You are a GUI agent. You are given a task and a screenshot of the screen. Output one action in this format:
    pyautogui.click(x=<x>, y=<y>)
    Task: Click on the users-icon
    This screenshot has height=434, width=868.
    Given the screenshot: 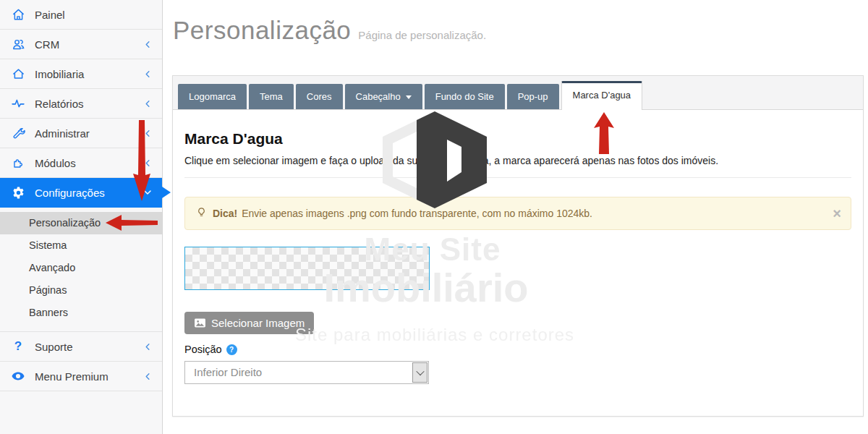 What is the action you would take?
    pyautogui.click(x=18, y=44)
    